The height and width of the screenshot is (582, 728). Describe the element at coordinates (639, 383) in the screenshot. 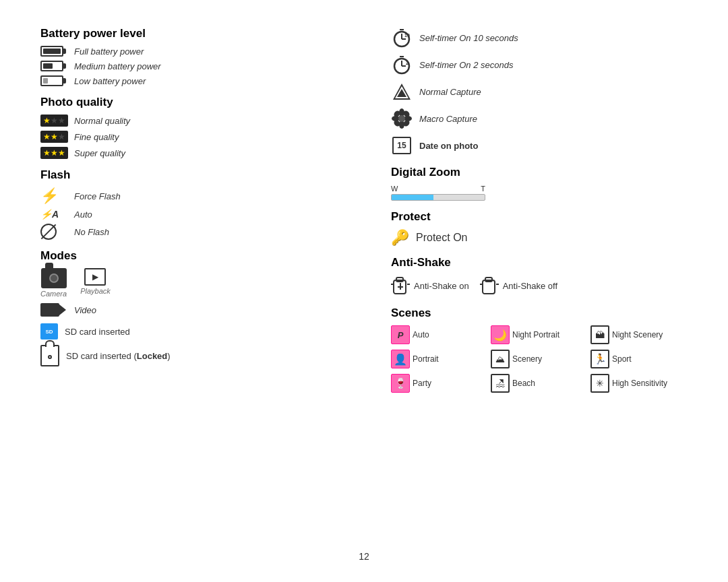

I see `scene-high-sensitivity: ✳ High Sensitivity` at that location.